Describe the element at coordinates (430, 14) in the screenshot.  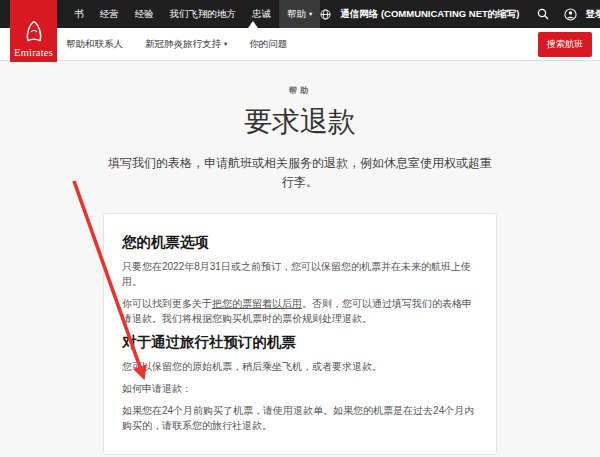
I see `language-selector: 通信网络 (COMMUNICATING NET的缩写)` at that location.